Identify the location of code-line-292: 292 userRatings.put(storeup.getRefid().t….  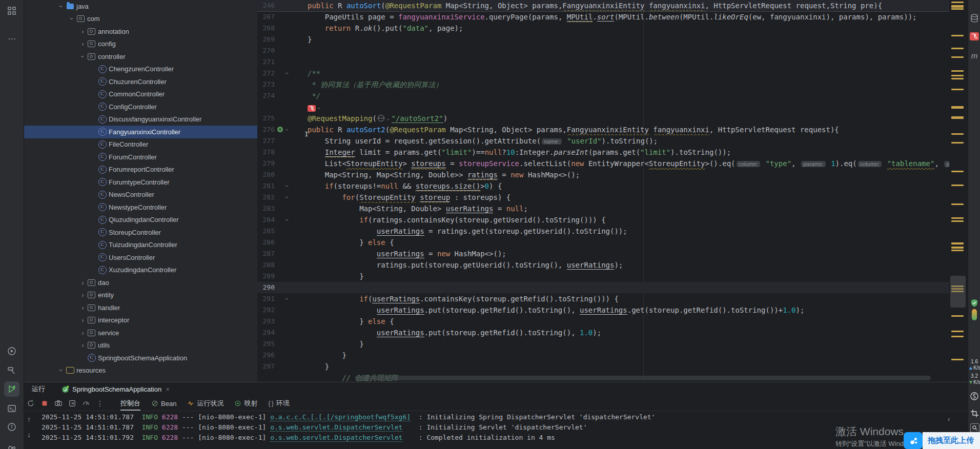
(603, 310).